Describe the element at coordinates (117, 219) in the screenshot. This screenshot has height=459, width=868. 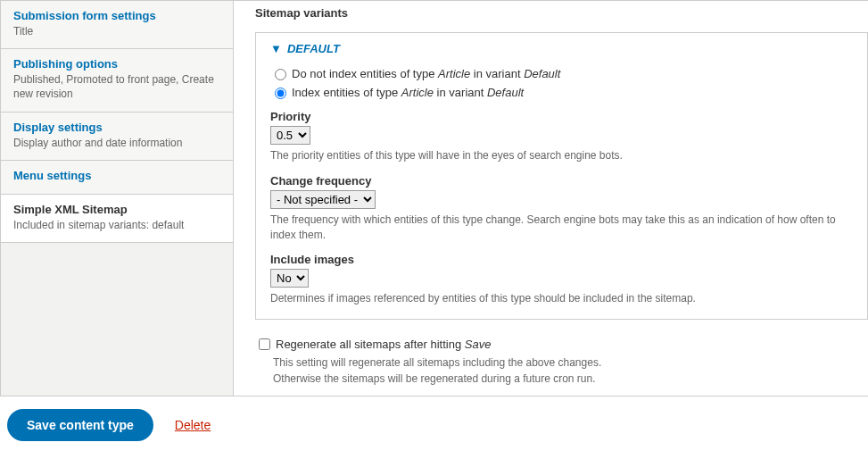
I see `tab-simple-xml-sitemap: Simple XML Sitemap Included in sitemap v…` at that location.